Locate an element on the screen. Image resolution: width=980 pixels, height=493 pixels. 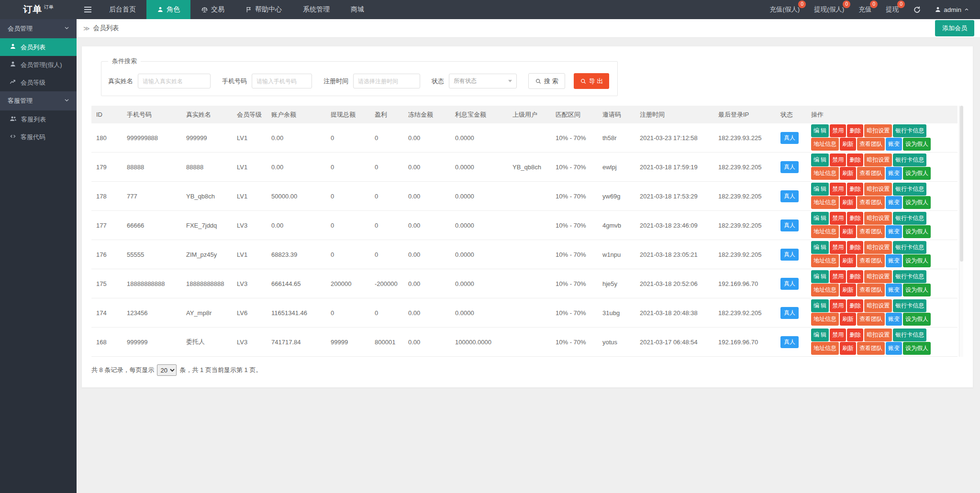
sidebar-section-1: 会员管理 is located at coordinates (38, 29).